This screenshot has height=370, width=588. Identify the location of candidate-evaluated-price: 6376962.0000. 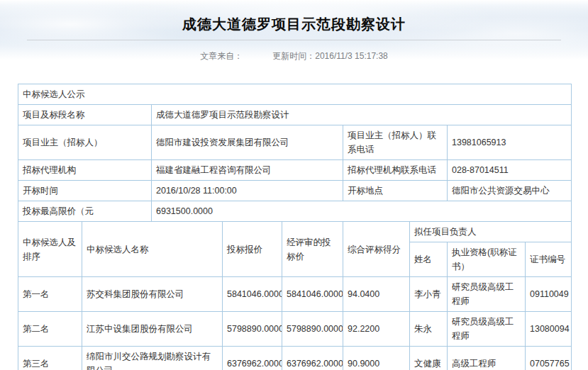
(313, 359).